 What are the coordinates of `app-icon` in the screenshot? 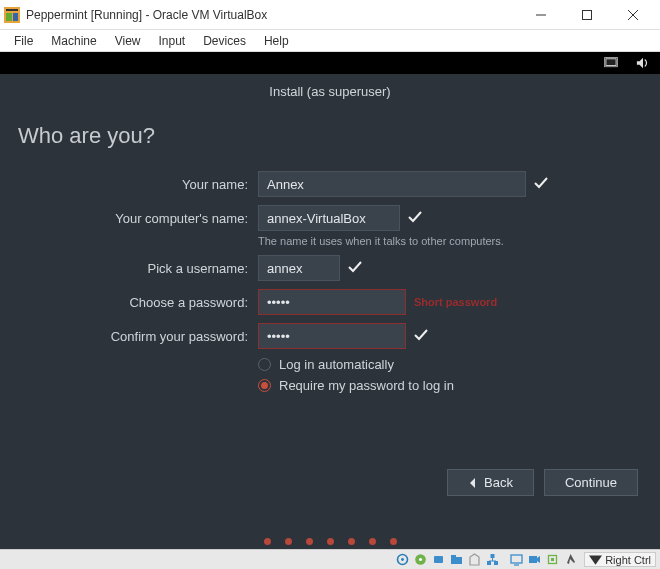 It's located at (12, 15).